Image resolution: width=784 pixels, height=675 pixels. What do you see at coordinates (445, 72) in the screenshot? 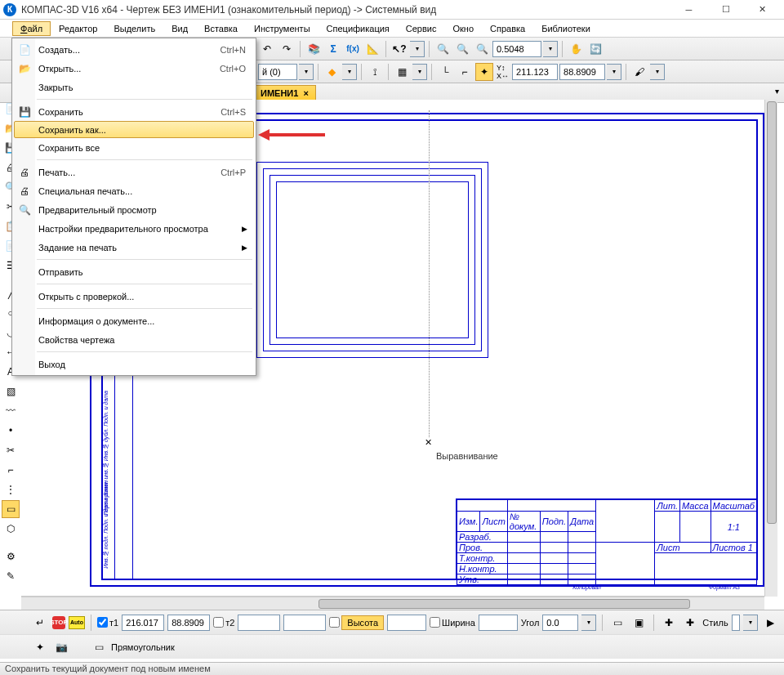
I see `ortho-button: └` at bounding box center [445, 72].